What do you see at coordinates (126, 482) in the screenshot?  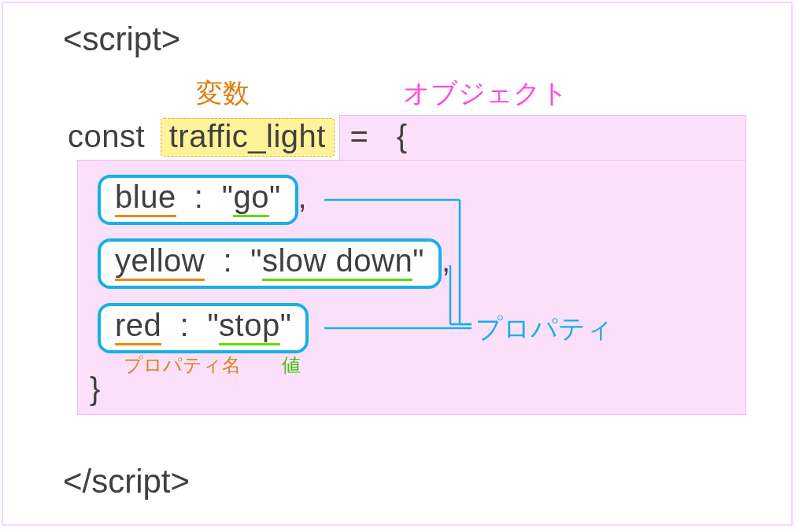 I see `code-close-tag-text: </script>` at bounding box center [126, 482].